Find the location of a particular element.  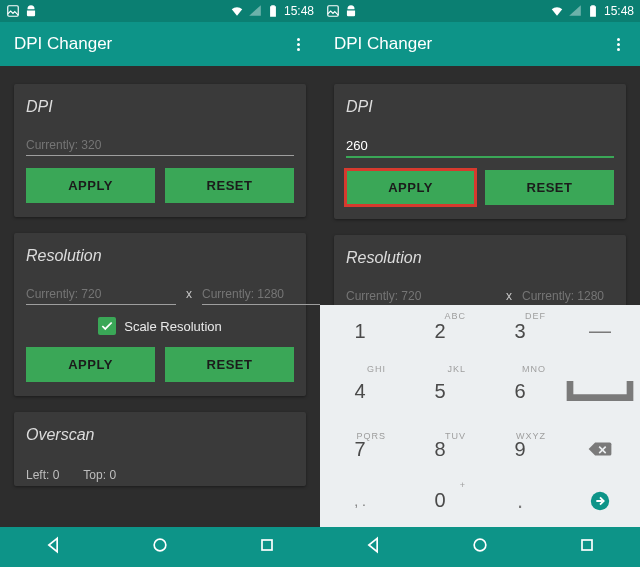

key-3: 3DEF is located at coordinates (520, 332).